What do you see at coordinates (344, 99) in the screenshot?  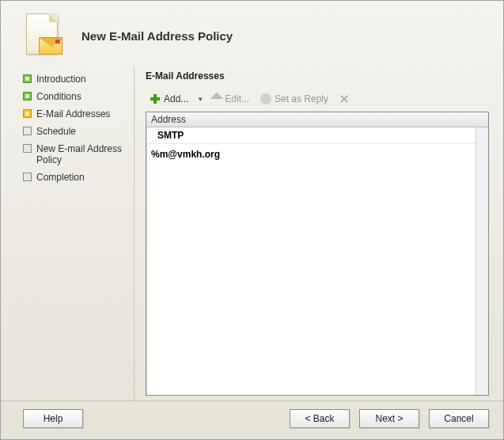 I see `delete-icon` at bounding box center [344, 99].